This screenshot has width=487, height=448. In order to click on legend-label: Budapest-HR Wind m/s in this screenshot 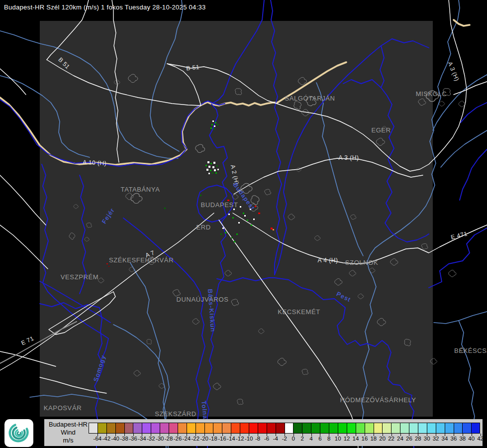, I will do `click(68, 433)`.